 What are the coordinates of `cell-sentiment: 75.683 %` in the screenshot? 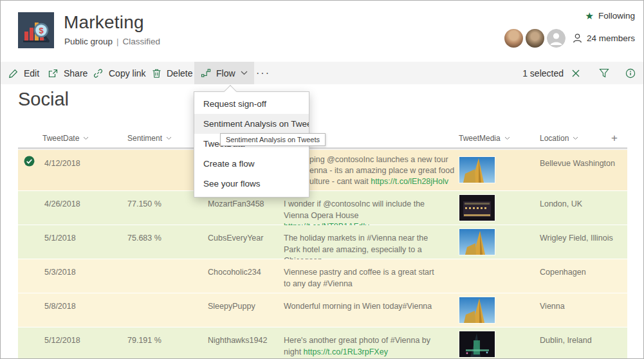 It's located at (144, 238).